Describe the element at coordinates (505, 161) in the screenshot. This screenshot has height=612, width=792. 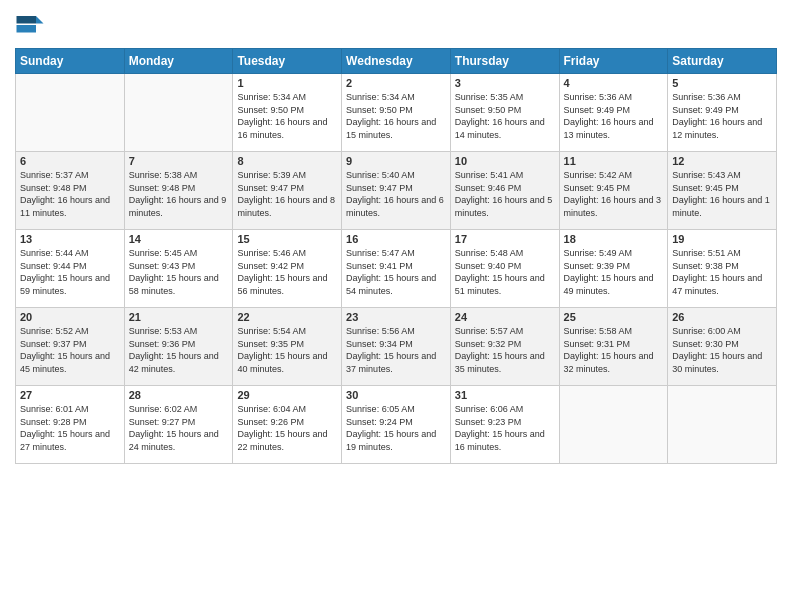
I see `day-number: 10` at that location.